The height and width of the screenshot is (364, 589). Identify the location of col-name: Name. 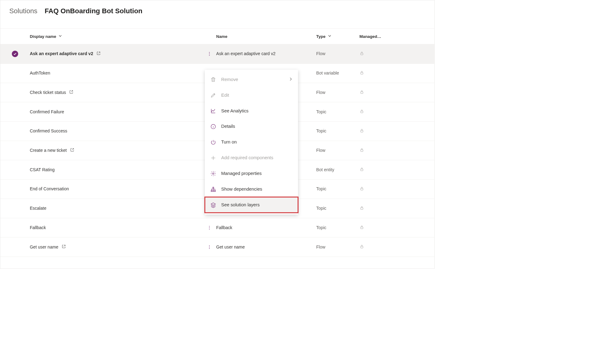
(266, 36).